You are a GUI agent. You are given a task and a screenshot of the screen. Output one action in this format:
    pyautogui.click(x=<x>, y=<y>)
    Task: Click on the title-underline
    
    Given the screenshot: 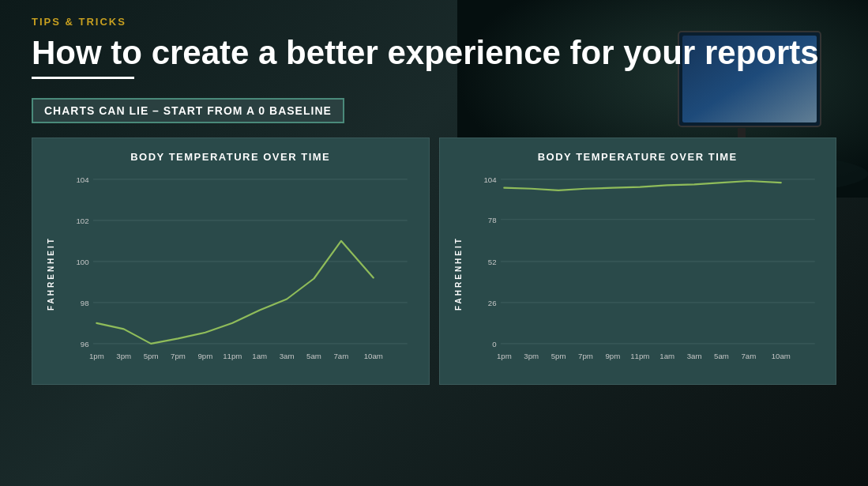 What is the action you would take?
    pyautogui.click(x=83, y=77)
    